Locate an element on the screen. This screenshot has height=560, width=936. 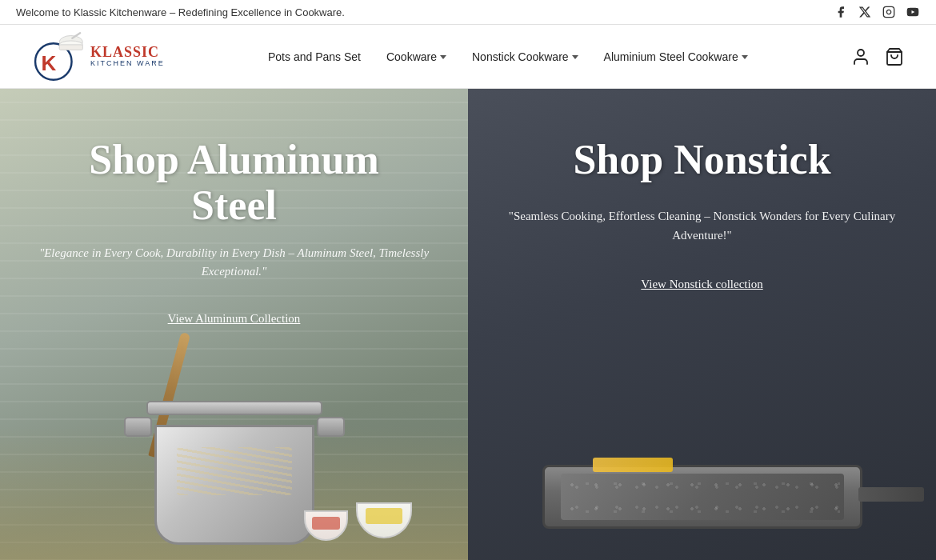
facebook-icon is located at coordinates (841, 12).